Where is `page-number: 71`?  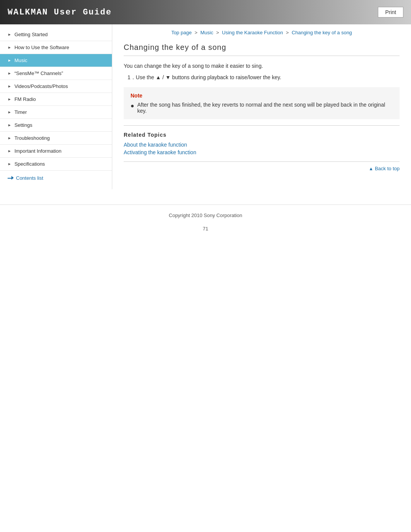 page-number: 71 is located at coordinates (206, 231).